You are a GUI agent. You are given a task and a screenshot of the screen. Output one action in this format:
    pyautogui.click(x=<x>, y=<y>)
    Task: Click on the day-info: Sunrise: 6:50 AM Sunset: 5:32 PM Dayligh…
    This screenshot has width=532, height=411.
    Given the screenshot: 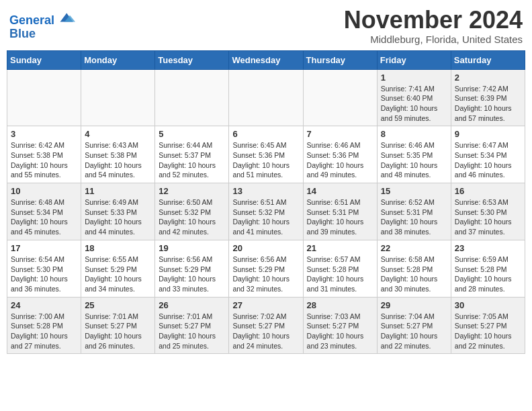 What is the action you would take?
    pyautogui.click(x=192, y=218)
    